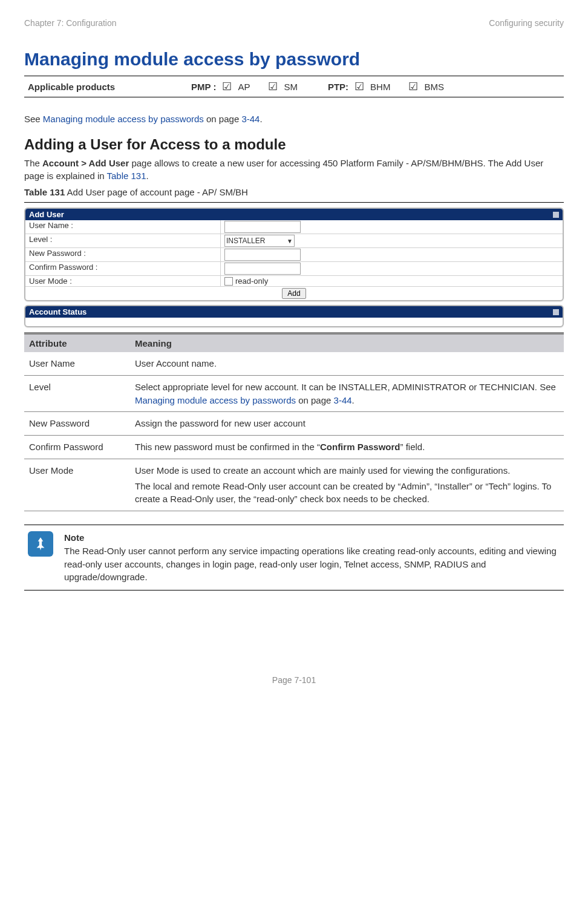  What do you see at coordinates (294, 269) in the screenshot?
I see `form-row-confirmpassword: Confirm Password :` at bounding box center [294, 269].